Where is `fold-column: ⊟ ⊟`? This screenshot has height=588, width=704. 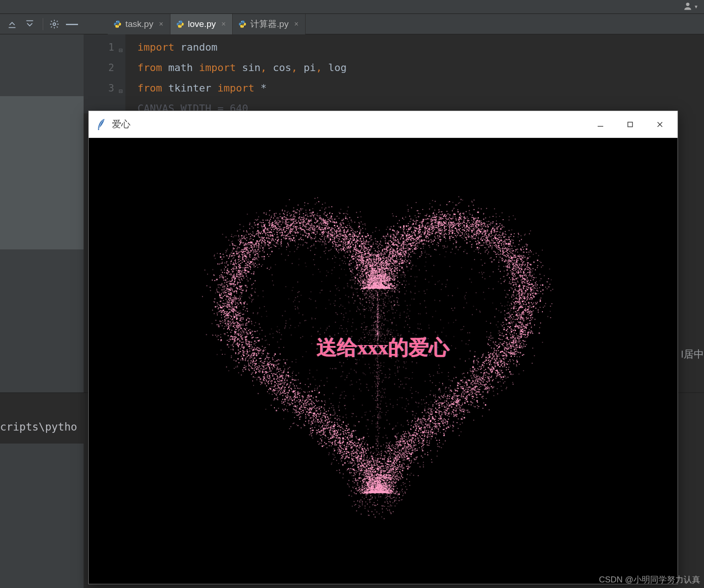 fold-column: ⊟ ⊟ is located at coordinates (120, 74).